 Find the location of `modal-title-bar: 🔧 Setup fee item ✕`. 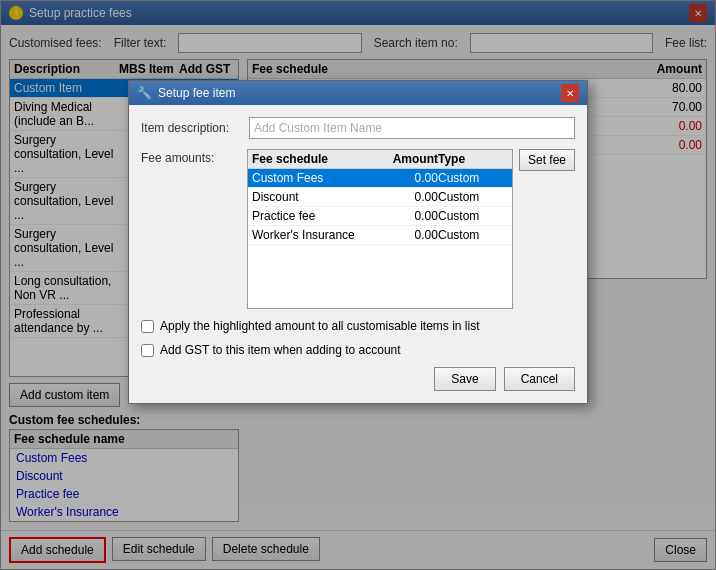

modal-title-bar: 🔧 Setup fee item ✕ is located at coordinates (358, 93).